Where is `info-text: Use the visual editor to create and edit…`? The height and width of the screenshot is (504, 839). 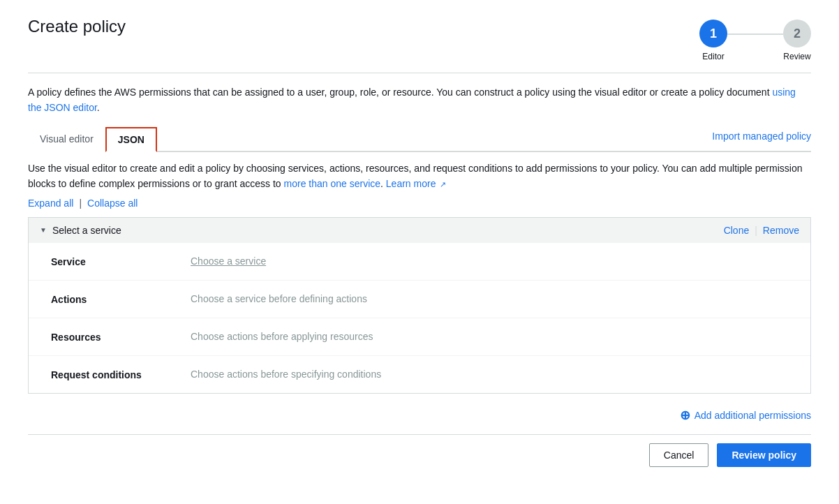
info-text: Use the visual editor to create and edit… is located at coordinates (420, 176).